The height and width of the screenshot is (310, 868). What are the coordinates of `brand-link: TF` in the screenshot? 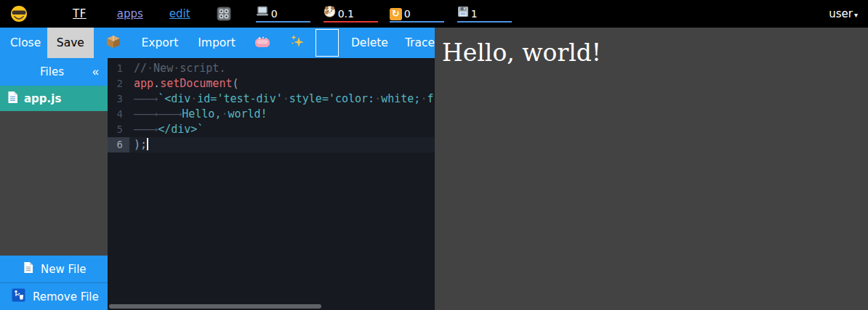 It's located at (80, 14).